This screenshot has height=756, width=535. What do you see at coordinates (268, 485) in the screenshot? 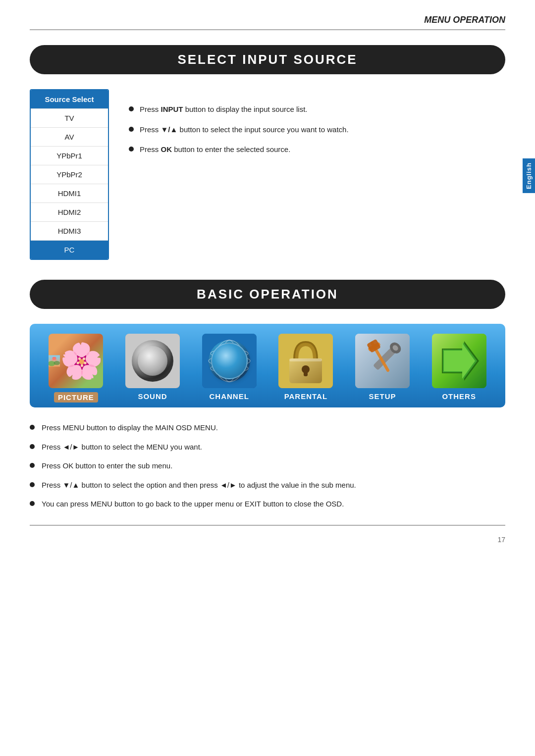
I see `basic-instruction-4: Press ▼/▲ button to select the option an…` at bounding box center [268, 485].